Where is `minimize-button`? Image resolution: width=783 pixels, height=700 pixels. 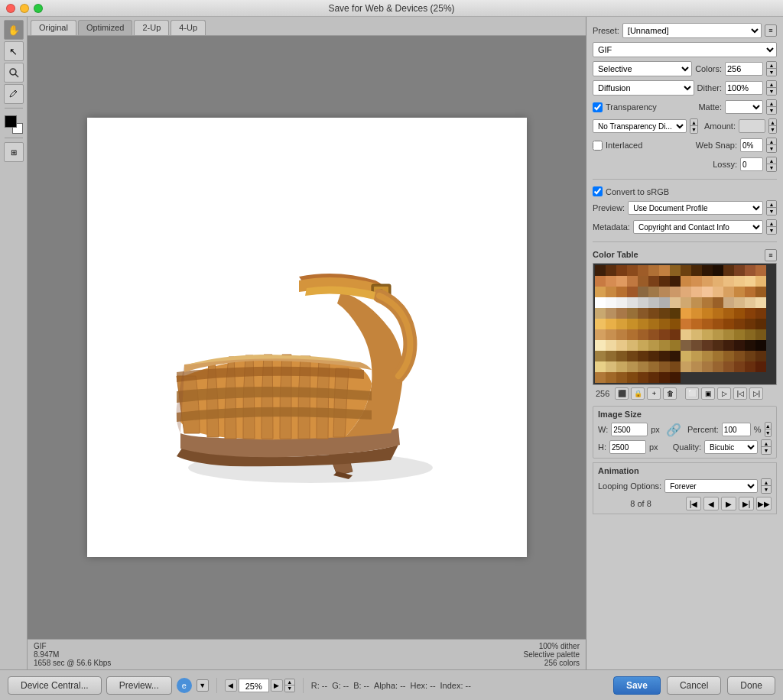 minimize-button is located at coordinates (24, 8).